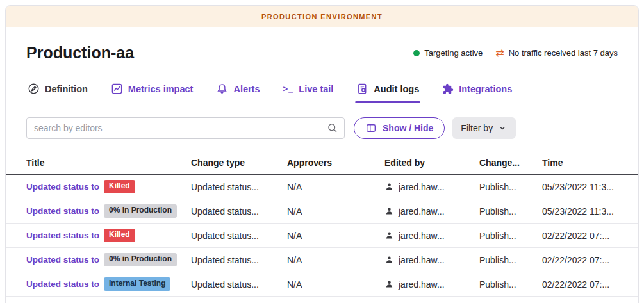 This screenshot has width=644, height=303. Describe the element at coordinates (448, 53) in the screenshot. I see `targeting-status: Targeting active` at that location.